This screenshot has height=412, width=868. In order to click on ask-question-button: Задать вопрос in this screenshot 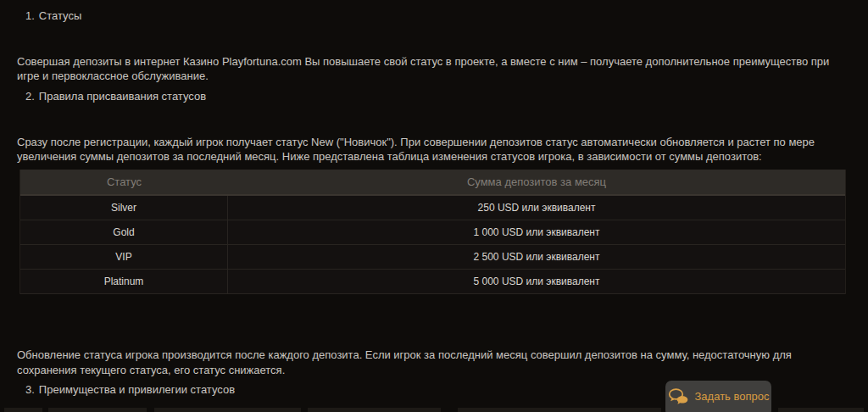, I will do `click(719, 397)`.